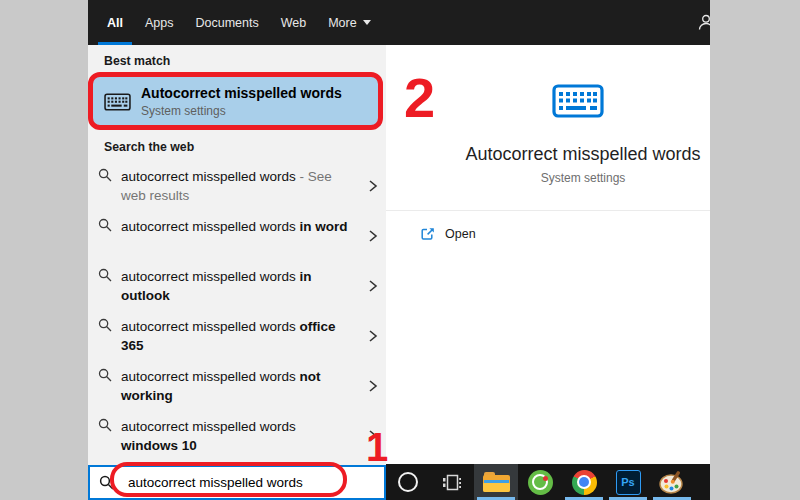 Image resolution: width=800 pixels, height=500 pixels. Describe the element at coordinates (367, 22) in the screenshot. I see `chevron-down-icon` at that location.